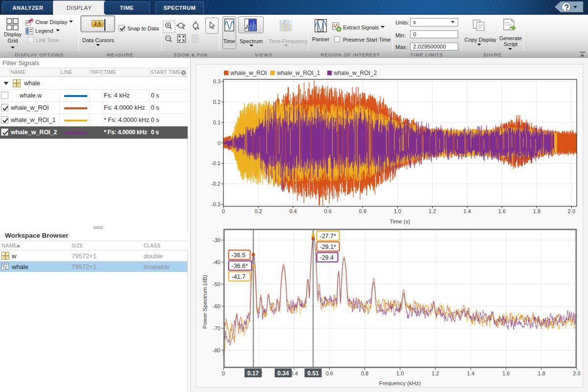  I want to click on svg-text: 0.51, so click(313, 373).